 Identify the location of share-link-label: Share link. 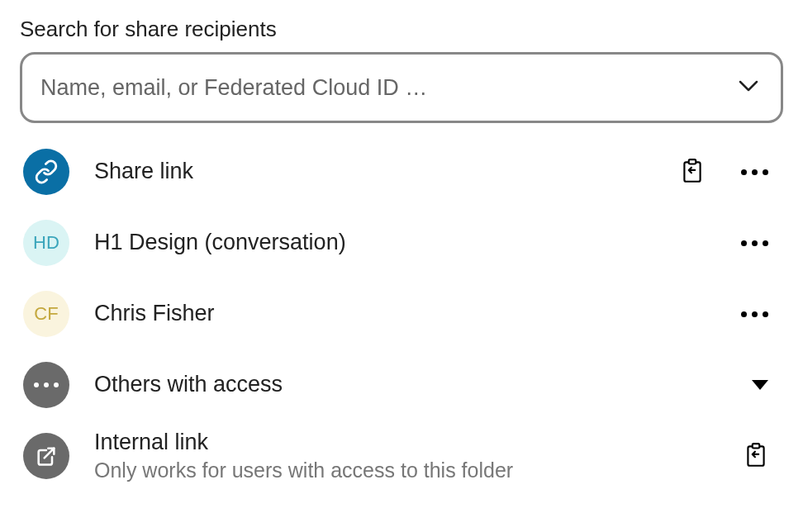
(385, 172).